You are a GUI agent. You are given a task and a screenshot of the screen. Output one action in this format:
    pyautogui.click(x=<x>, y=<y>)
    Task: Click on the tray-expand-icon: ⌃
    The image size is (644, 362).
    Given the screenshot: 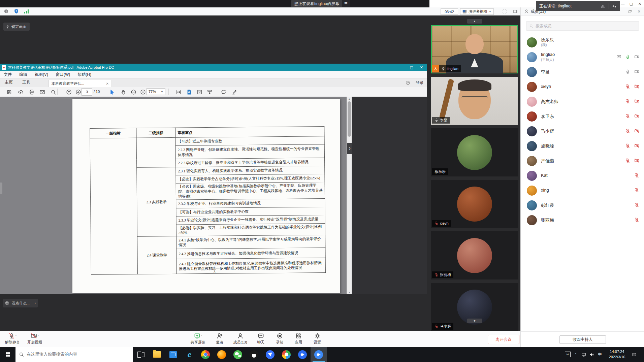 What is the action you would take?
    pyautogui.click(x=576, y=354)
    